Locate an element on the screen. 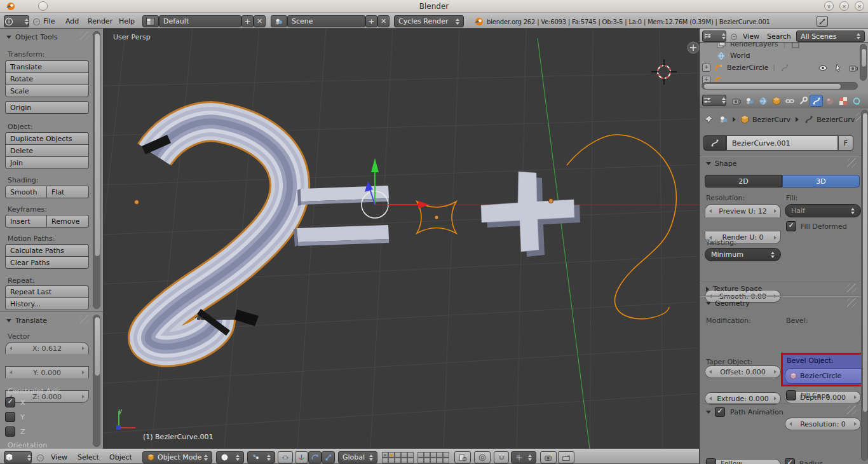 This screenshot has height=464, width=868. viewport-shading-selector is located at coordinates (230, 458).